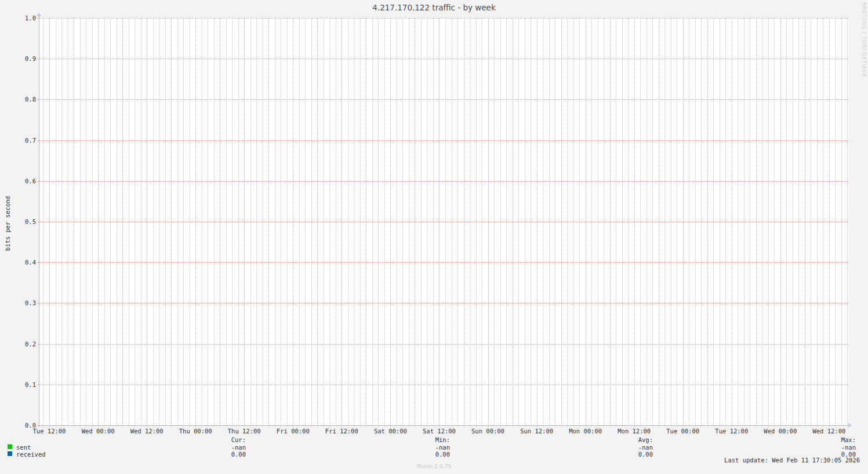 Image resolution: width=868 pixels, height=474 pixels. What do you see at coordinates (415, 447) in the screenshot?
I see `stat-value-sent: -nan` at bounding box center [415, 447].